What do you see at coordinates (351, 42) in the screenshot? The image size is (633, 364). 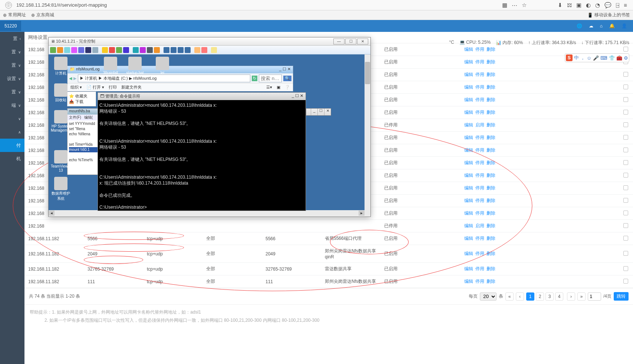 I see `rd-maximize-button: ☐` at bounding box center [351, 42].